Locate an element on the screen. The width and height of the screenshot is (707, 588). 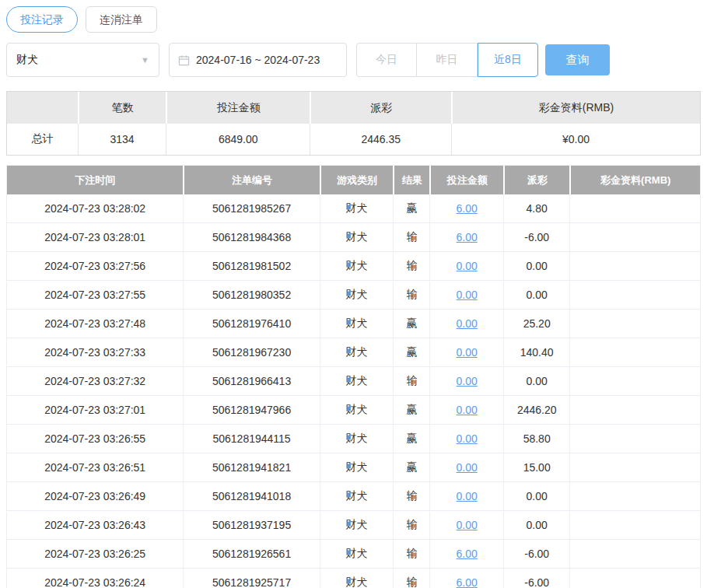
cell-bet-time: 2024-07-23 03:26:49 is located at coordinates (95, 496).